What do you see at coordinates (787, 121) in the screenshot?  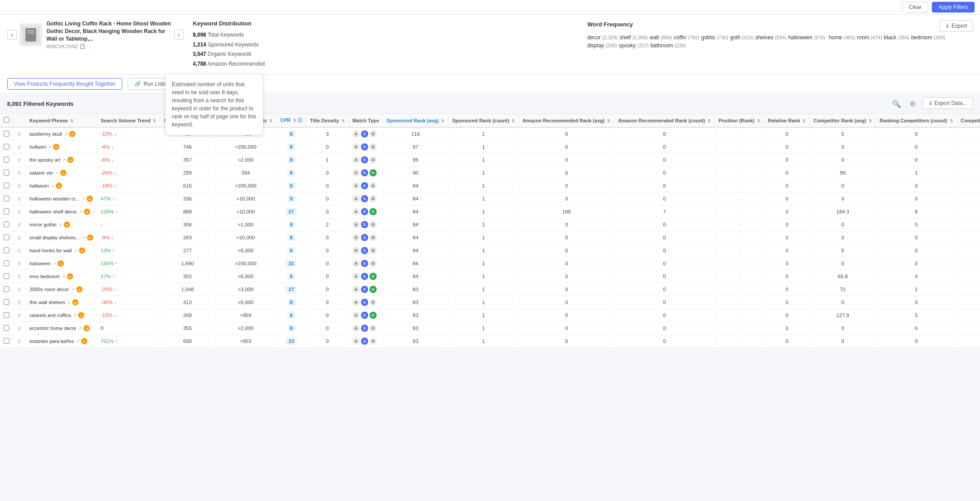 I see `col-relative-rank: Relative Rank ⇅` at bounding box center [787, 121].